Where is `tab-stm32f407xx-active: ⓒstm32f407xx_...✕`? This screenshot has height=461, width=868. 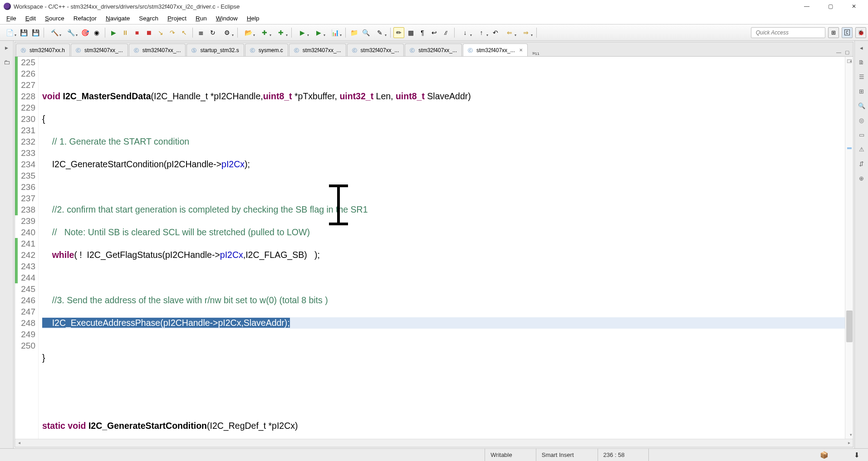 tab-stm32f407xx-active: ⓒstm32f407xx_...✕ is located at coordinates (495, 50).